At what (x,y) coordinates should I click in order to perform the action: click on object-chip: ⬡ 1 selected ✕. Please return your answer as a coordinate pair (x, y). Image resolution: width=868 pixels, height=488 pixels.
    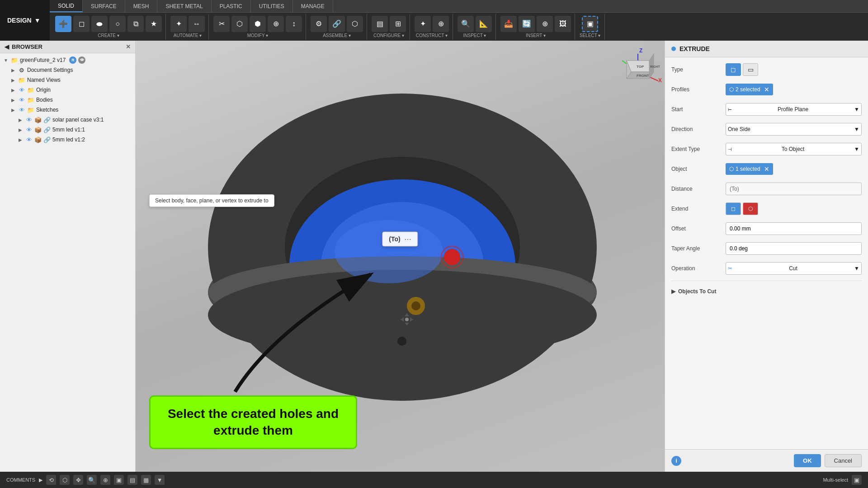
    Looking at the image, I should click on (750, 169).